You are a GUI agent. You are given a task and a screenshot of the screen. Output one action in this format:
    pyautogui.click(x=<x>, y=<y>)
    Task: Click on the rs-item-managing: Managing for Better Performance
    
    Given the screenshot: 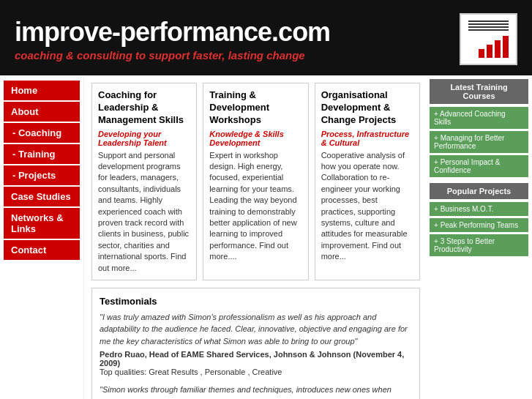 What is the action you would take?
    pyautogui.click(x=479, y=142)
    